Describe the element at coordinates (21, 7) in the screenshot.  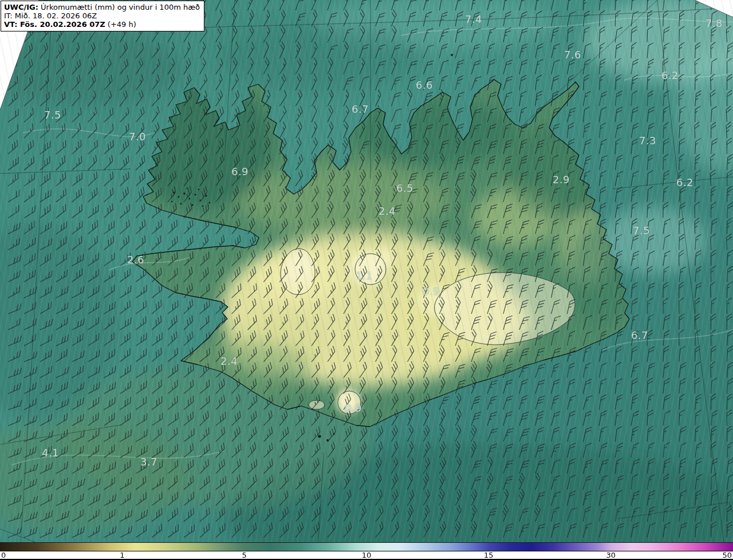
I see `product-label: UWC/IG:` at that location.